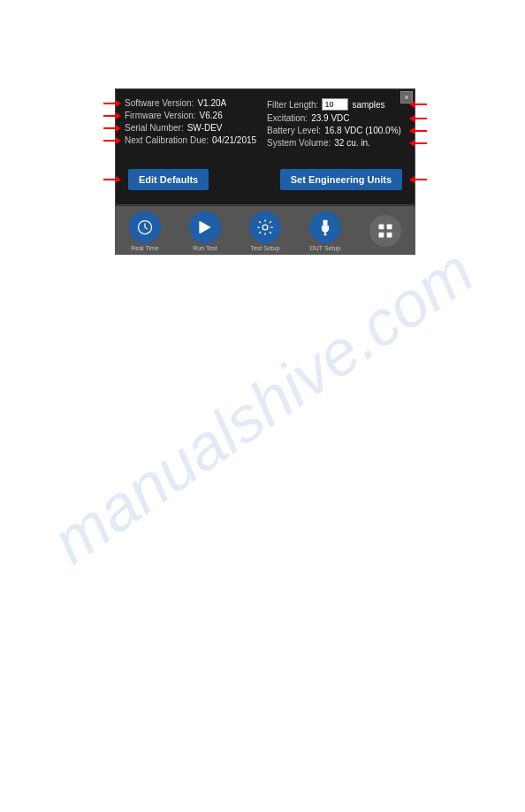 The image size is (525, 812). Describe the element at coordinates (265, 180) in the screenshot. I see `action-buttons-row: Edit Defaults Set Engineering Units` at that location.